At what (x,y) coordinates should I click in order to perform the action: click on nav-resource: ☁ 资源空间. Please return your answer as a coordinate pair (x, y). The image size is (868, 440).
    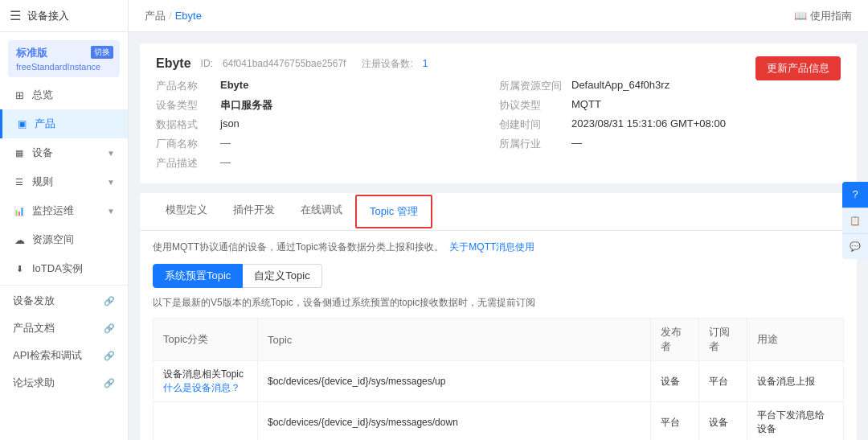
    Looking at the image, I should click on (64, 240).